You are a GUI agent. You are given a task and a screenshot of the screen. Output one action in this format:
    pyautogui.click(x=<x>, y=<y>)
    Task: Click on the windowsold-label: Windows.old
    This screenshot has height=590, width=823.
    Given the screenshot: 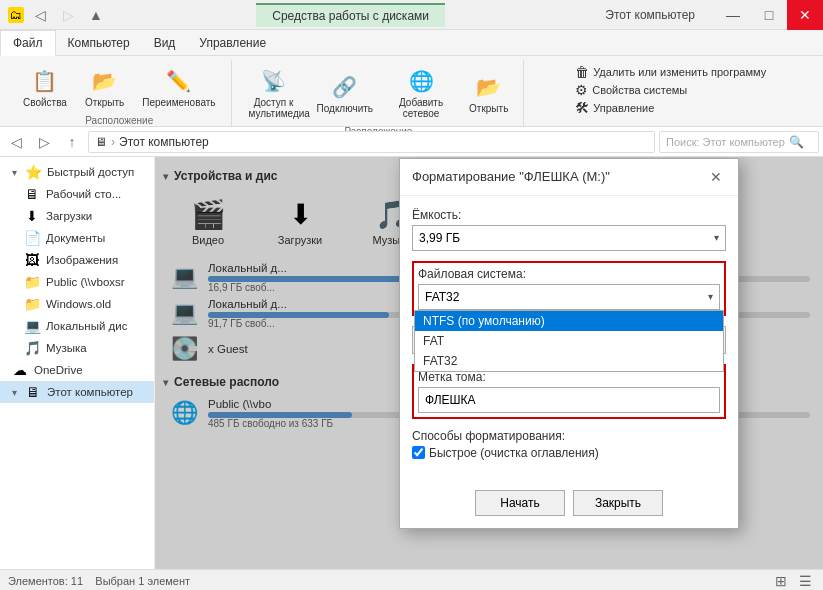 What is the action you would take?
    pyautogui.click(x=78, y=304)
    